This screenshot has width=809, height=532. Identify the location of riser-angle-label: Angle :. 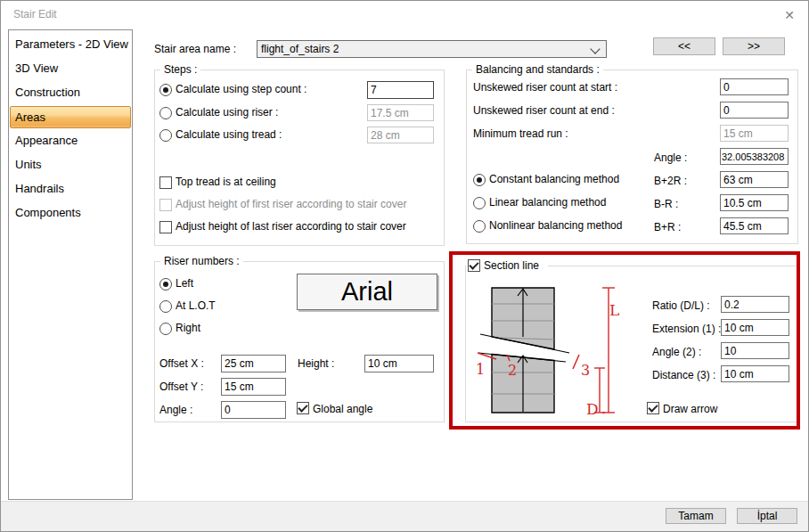
(176, 410).